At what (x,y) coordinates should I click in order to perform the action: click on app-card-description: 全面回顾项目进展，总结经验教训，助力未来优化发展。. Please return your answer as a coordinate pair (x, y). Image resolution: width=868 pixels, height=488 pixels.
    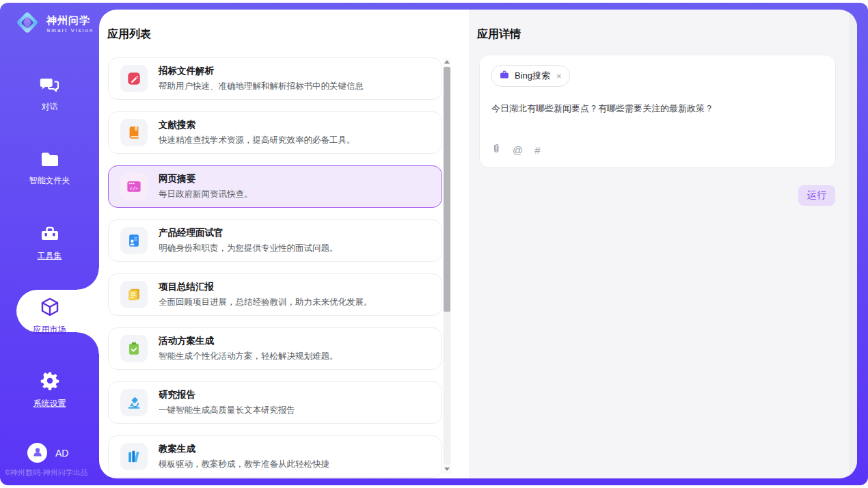
    Looking at the image, I should click on (265, 302).